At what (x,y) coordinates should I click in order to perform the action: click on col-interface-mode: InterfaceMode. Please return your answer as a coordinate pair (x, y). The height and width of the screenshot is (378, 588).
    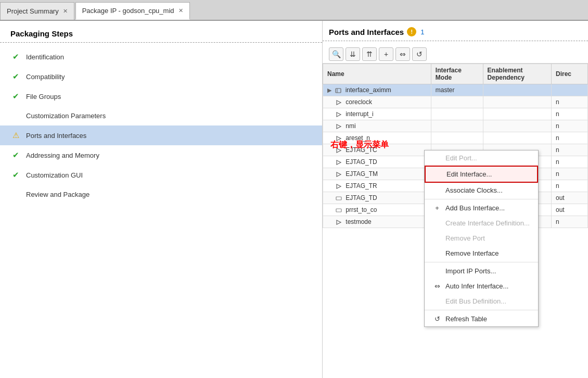
    Looking at the image, I should click on (457, 74).